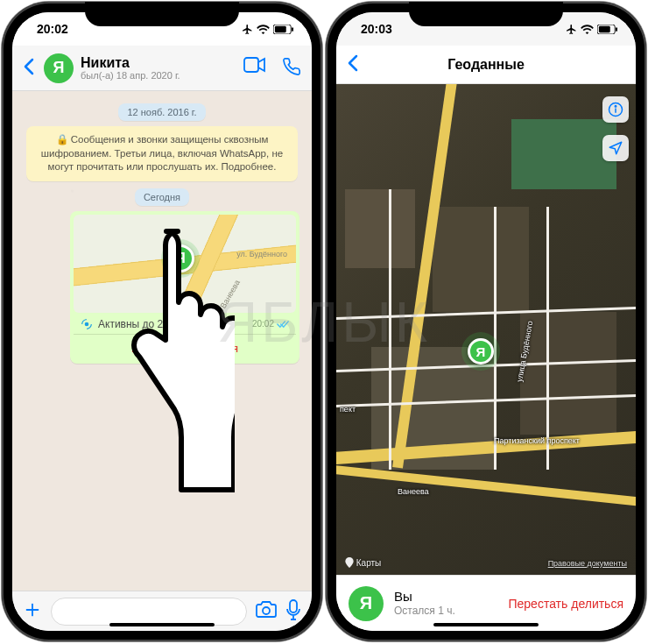 The width and height of the screenshot is (648, 644). What do you see at coordinates (87, 324) in the screenshot?
I see `broadcast-icon` at bounding box center [87, 324].